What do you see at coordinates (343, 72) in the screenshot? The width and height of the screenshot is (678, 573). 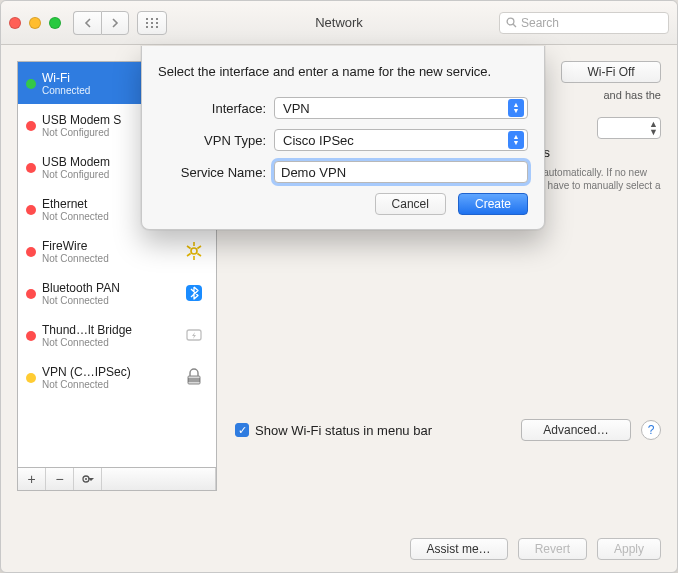 I see `sheet-prompt: Select the interface and enter a name fo…` at bounding box center [343, 72].